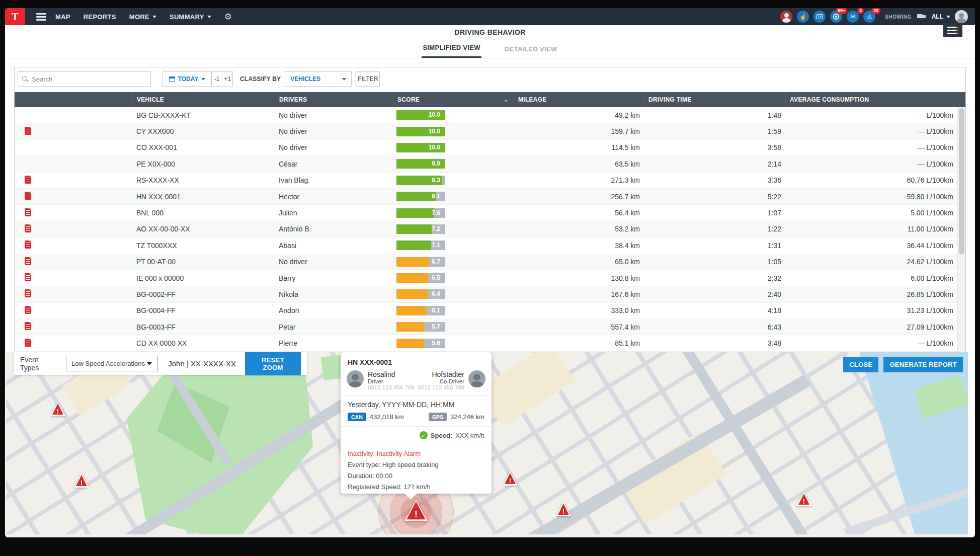  Describe the element at coordinates (334, 278) in the screenshot. I see `driver-cell: Barry` at that location.